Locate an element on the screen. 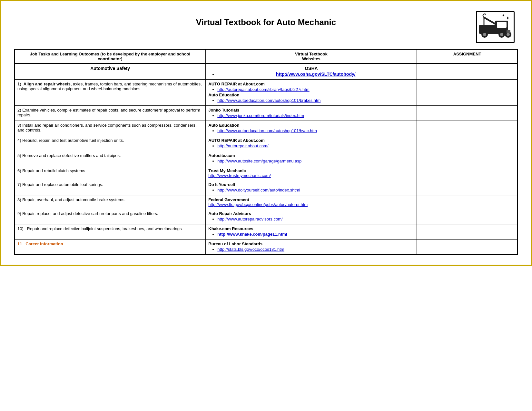 The width and height of the screenshot is (532, 411). col-header-assignment: ASSIGNMENT is located at coordinates (467, 56).